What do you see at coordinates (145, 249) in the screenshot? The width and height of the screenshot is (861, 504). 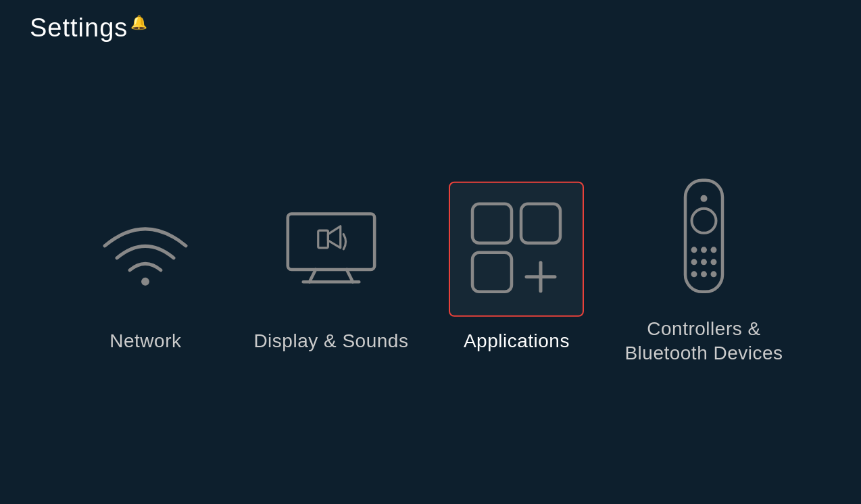 I see `network-icon-container` at bounding box center [145, 249].